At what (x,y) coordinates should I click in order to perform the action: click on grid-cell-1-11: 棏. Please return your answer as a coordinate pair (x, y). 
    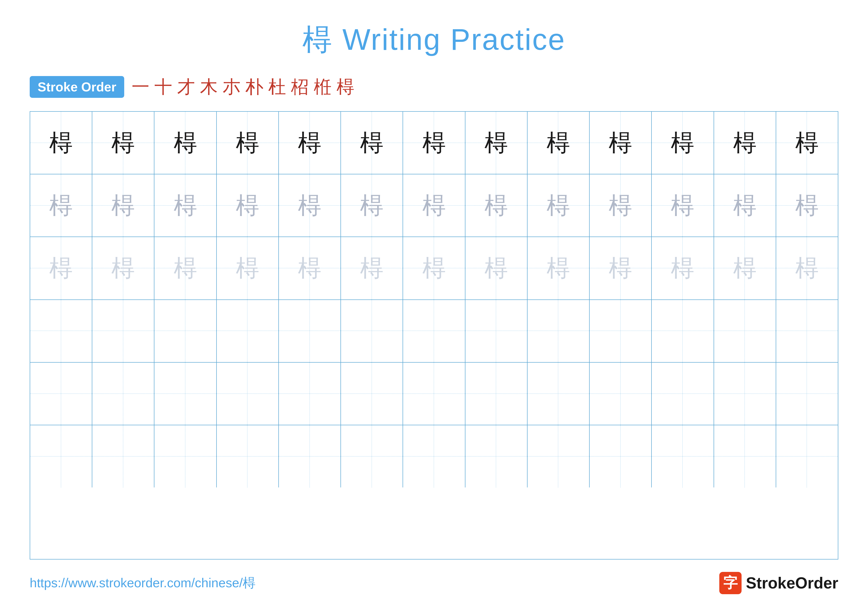
    Looking at the image, I should click on (745, 205).